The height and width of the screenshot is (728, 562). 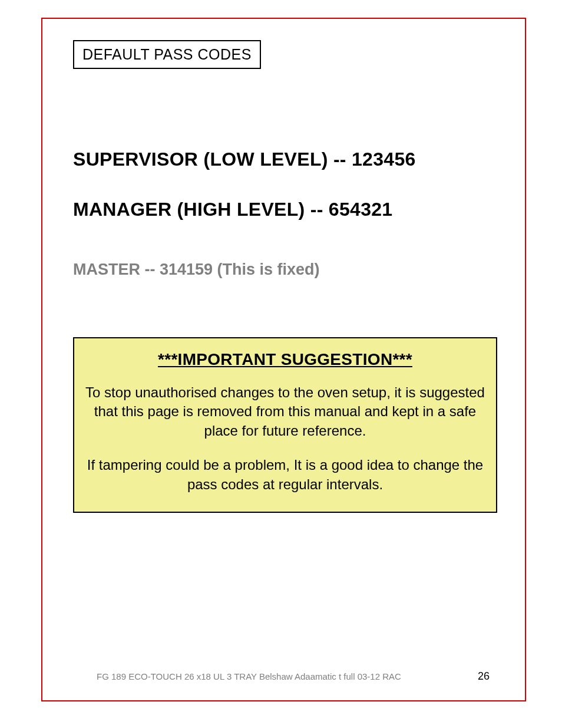 What do you see at coordinates (167, 54) in the screenshot?
I see `section-title: DEFAULT PASS CODES` at bounding box center [167, 54].